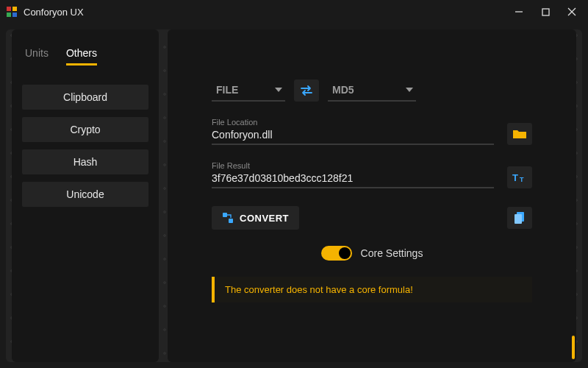 The width and height of the screenshot is (588, 368). What do you see at coordinates (520, 134) in the screenshot?
I see `folder-icon` at bounding box center [520, 134].